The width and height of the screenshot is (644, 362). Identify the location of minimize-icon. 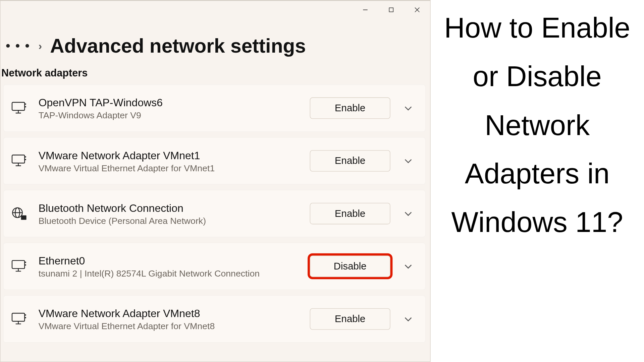
(366, 10).